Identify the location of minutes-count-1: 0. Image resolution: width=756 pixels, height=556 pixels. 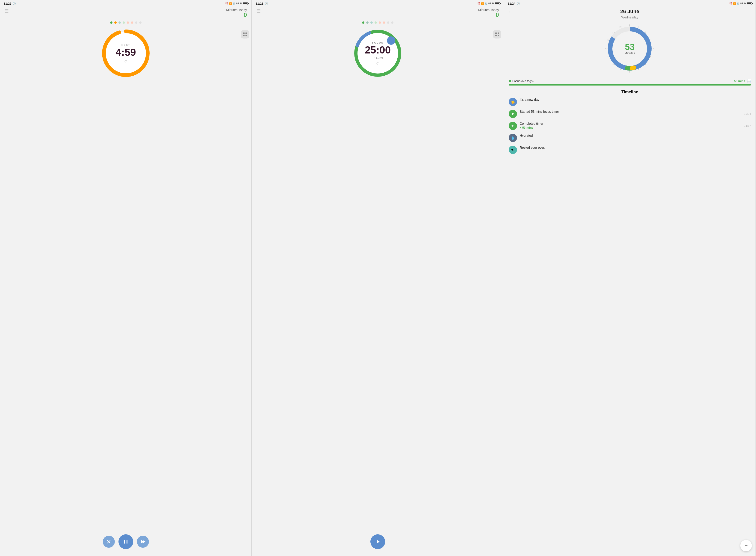
(237, 15).